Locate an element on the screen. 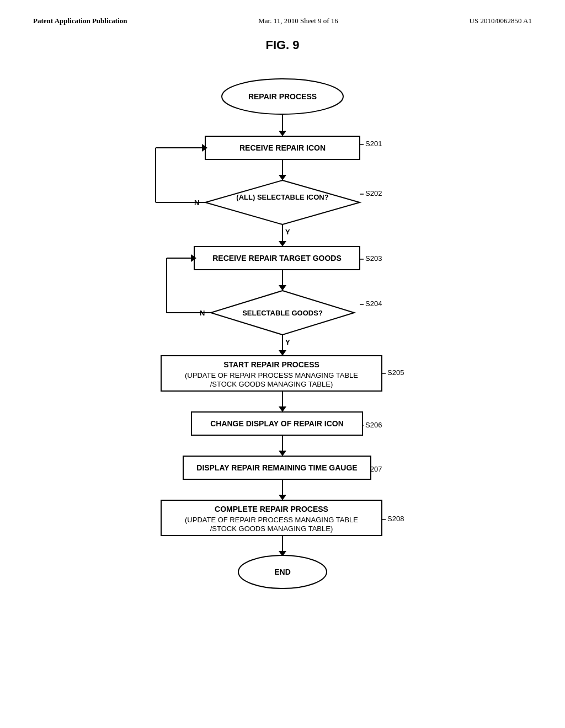 Image resolution: width=565 pixels, height=728 pixels. svg-text: RECEIVE REPAIR ICON is located at coordinates (282, 148).